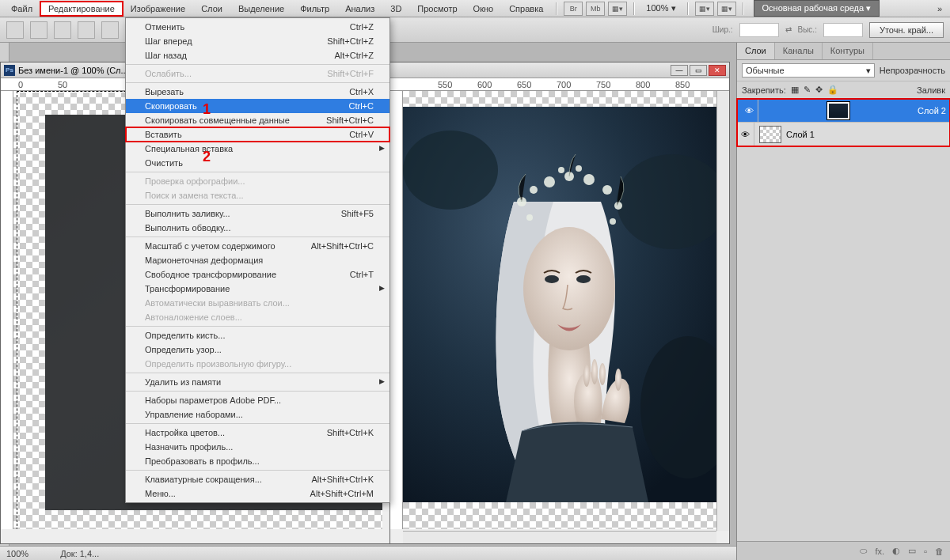 This screenshot has height=560, width=950. Describe the element at coordinates (110, 30) in the screenshot. I see `marquee-intersect-icon` at that location.